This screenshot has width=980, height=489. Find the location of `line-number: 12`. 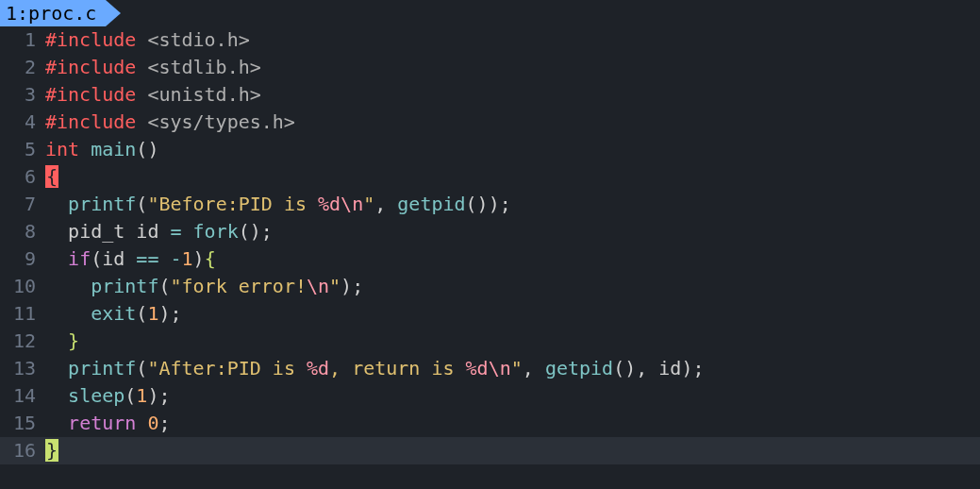

line-number: 12 is located at coordinates (23, 342).